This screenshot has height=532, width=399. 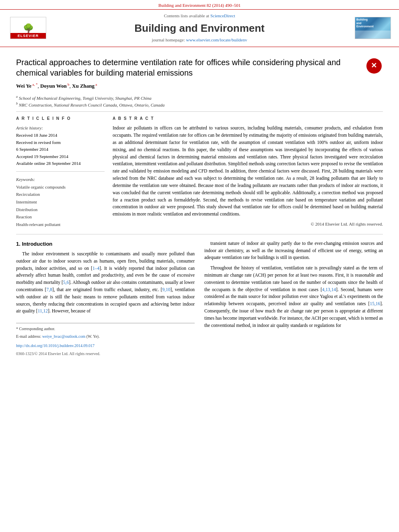 What do you see at coordinates (200, 67) in the screenshot?
I see `article-title-section: Practical approaches to determine ventil…` at bounding box center [200, 67].